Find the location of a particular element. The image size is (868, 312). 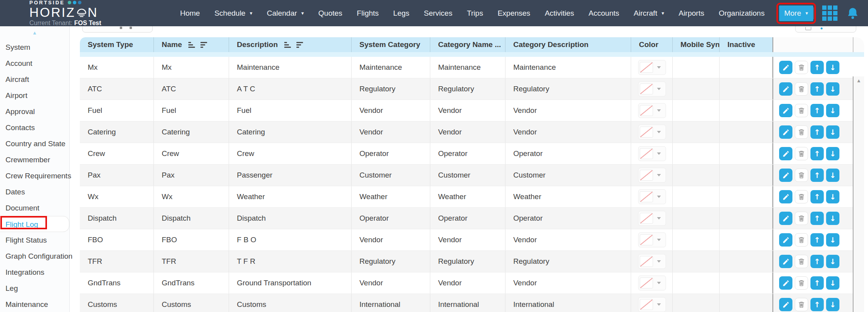

sidebar-item-crew-requirements: Crew Requirements is located at coordinates (34, 176).